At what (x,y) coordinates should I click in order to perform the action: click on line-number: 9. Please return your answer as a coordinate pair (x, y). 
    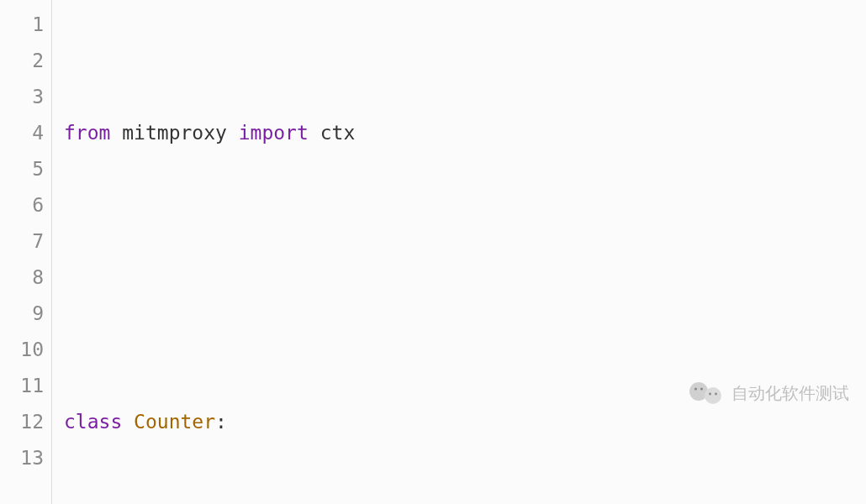
    Looking at the image, I should click on (22, 314).